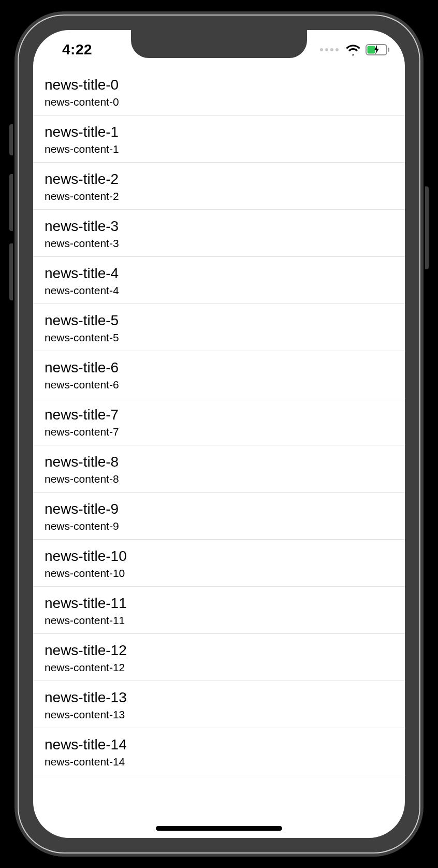  I want to click on list-item-title: news-title-11, so click(219, 603).